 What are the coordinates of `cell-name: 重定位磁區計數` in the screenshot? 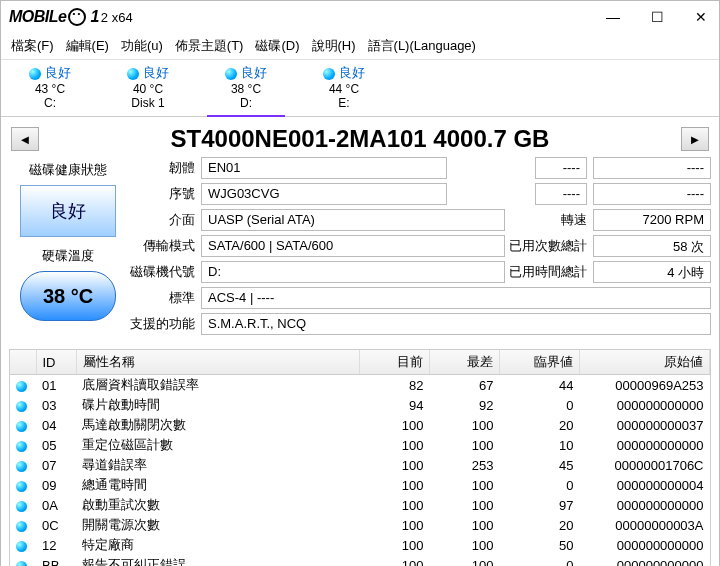 It's located at (218, 445).